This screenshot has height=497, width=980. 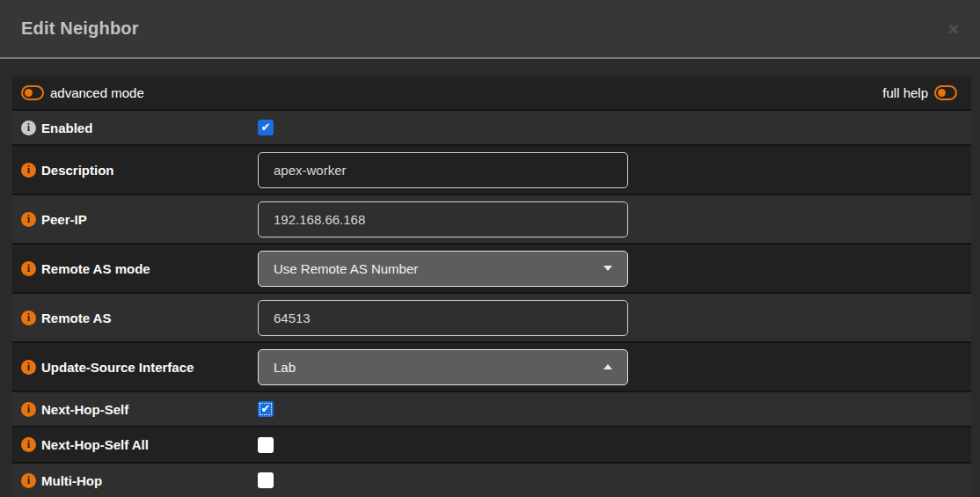 I want to click on full-help-label: full help, so click(x=905, y=93).